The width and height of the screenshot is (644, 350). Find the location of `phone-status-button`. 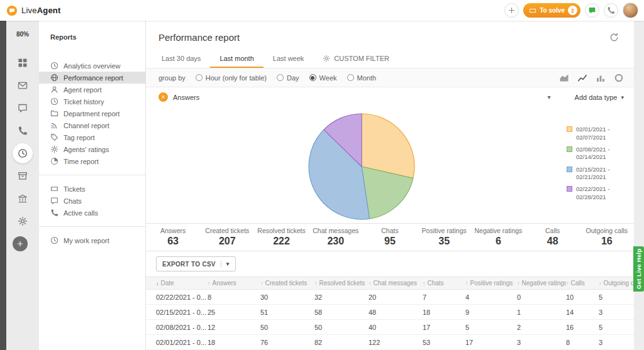

phone-status-button is located at coordinates (611, 10).